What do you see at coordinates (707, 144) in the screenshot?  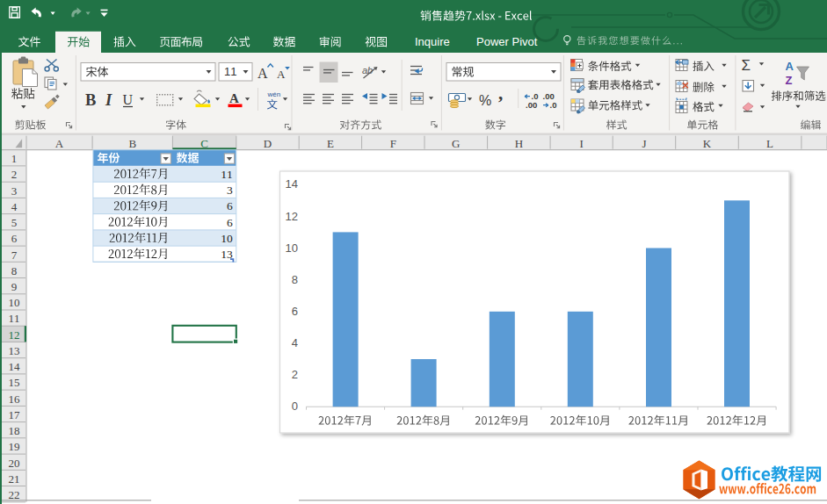 I see `svg-text: K` at bounding box center [707, 144].